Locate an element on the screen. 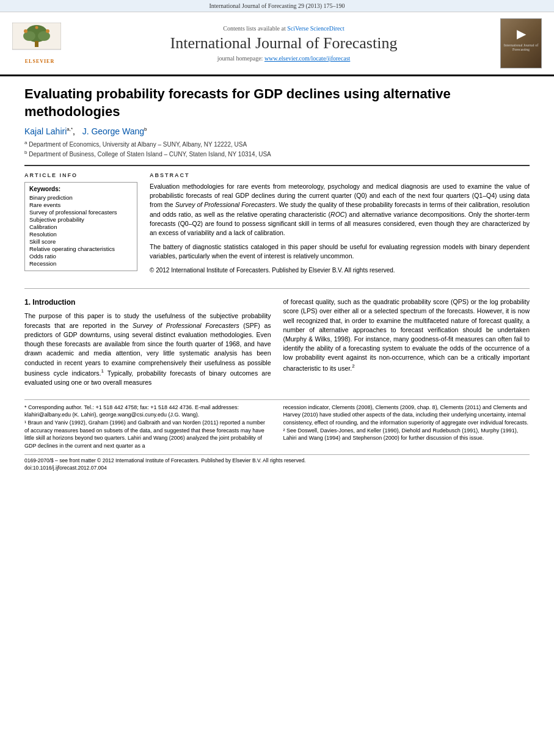 This screenshot has height=756, width=554. section-1-title: 1. Introduction is located at coordinates (148, 303).